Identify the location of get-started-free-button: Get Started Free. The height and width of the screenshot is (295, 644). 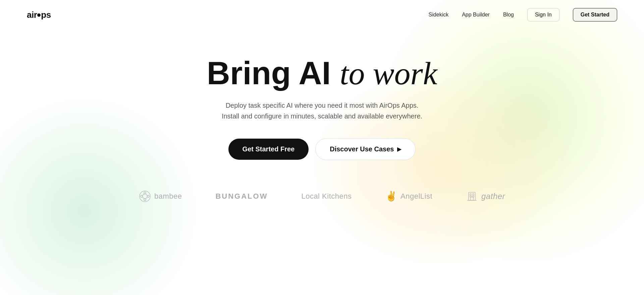
(269, 149).